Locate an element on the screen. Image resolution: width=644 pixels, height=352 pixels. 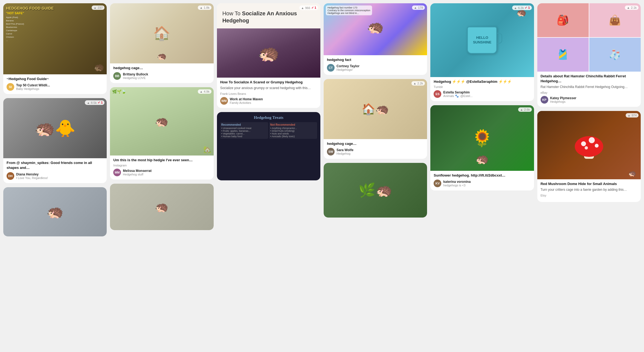
pin-hedgehog-chick-username: Diana Hensley is located at coordinates (32, 174).